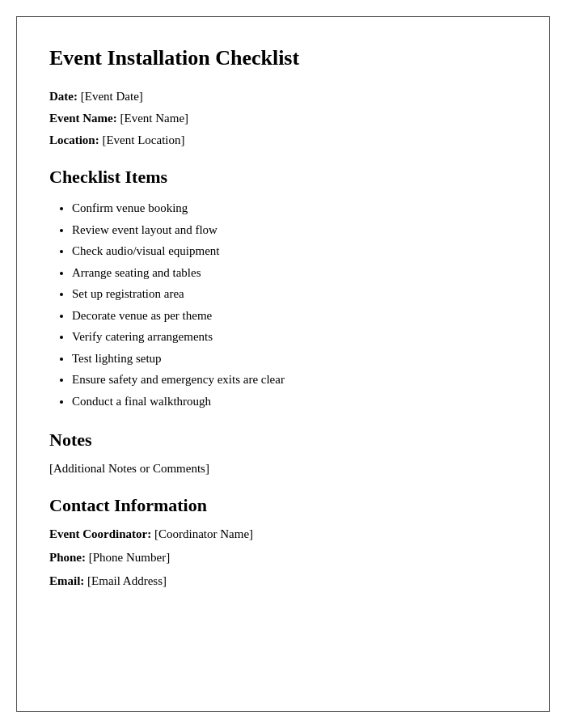  What do you see at coordinates (294, 380) in the screenshot?
I see `list-item: Ensure safety and emergency exits are cl…` at bounding box center [294, 380].